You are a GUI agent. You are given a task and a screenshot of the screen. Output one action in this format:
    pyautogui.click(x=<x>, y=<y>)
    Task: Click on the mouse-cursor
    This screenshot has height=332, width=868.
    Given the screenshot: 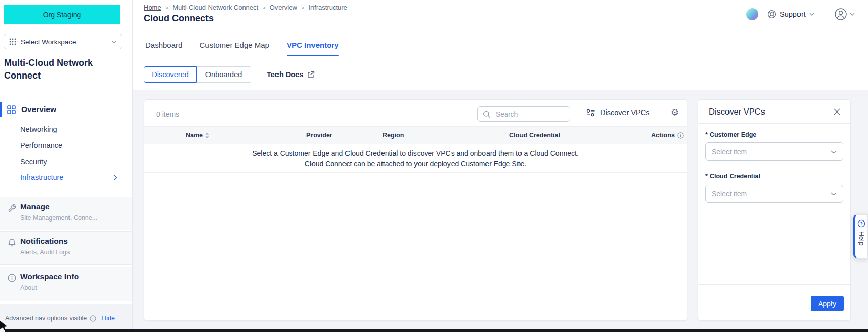 What is the action you would take?
    pyautogui.click(x=4, y=326)
    